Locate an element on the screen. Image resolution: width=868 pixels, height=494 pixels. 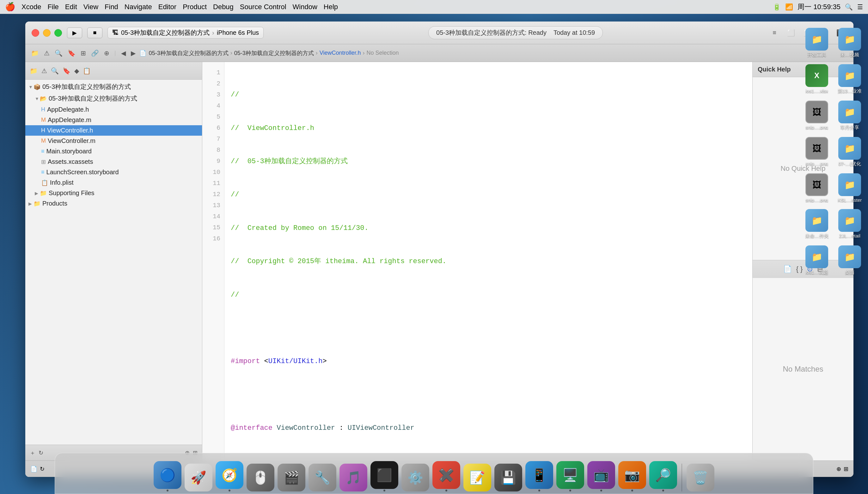
sidebar-item-assets: ⊞ Assets.xcassets is located at coordinates (114, 162).